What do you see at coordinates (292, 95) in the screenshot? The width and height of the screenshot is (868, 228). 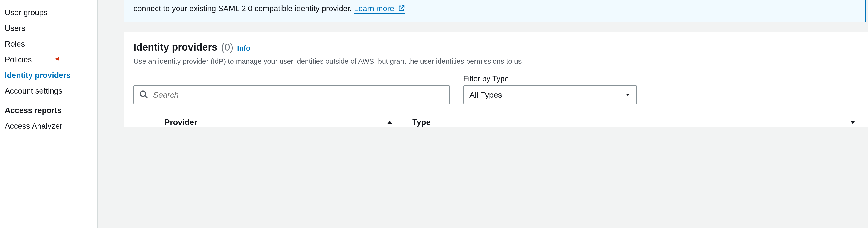 I see `search-wrapper` at bounding box center [292, 95].